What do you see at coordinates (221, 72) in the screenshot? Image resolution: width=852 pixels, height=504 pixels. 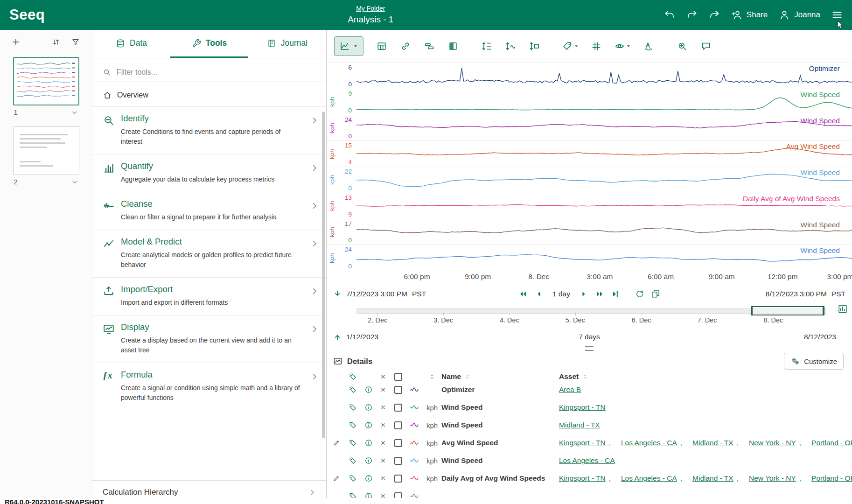 I see `filter-tools-input` at bounding box center [221, 72].